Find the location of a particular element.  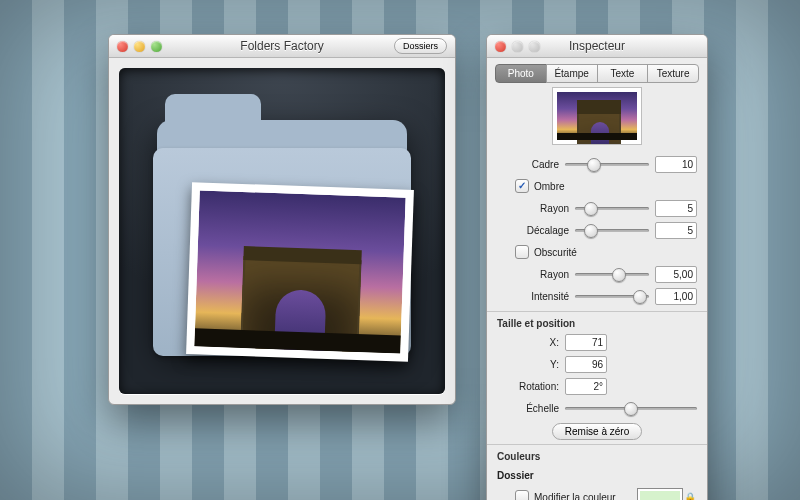

dossiers-button: Dossiers is located at coordinates (420, 46).